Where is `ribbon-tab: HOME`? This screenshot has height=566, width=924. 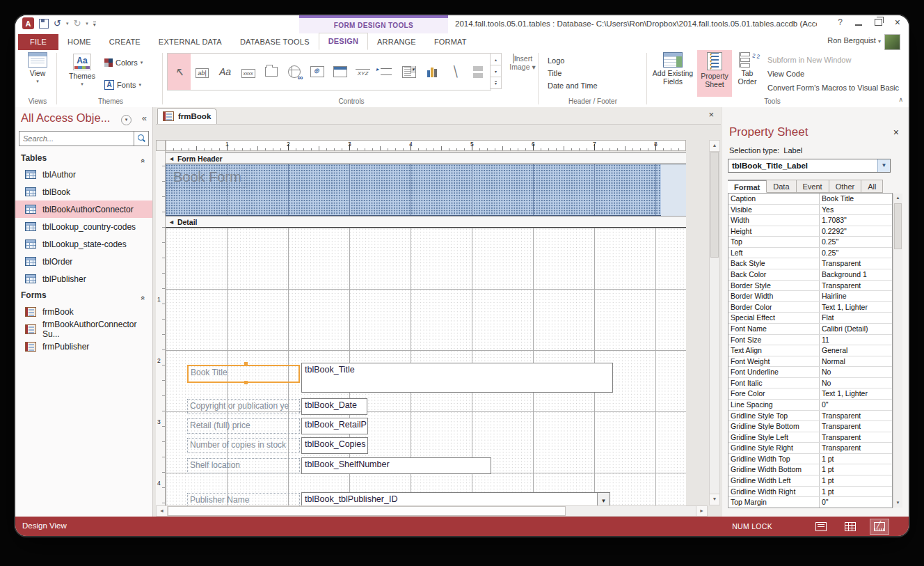
ribbon-tab: HOME is located at coordinates (79, 42).